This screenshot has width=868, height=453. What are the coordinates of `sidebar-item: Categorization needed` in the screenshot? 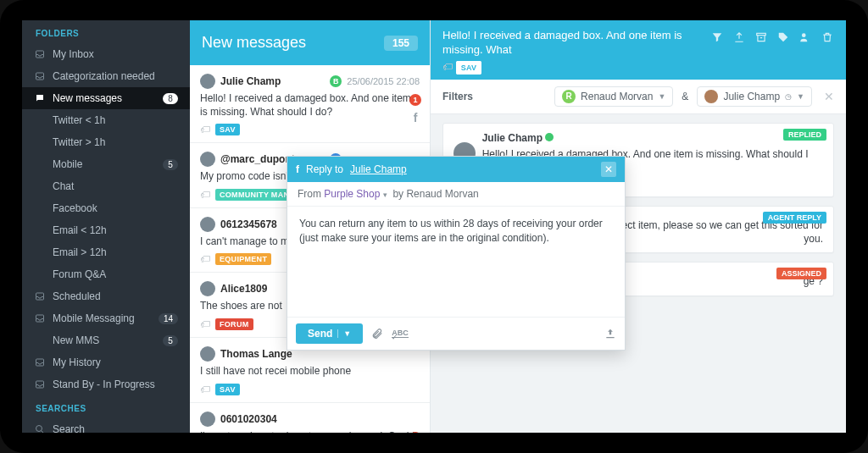 It's located at (106, 76).